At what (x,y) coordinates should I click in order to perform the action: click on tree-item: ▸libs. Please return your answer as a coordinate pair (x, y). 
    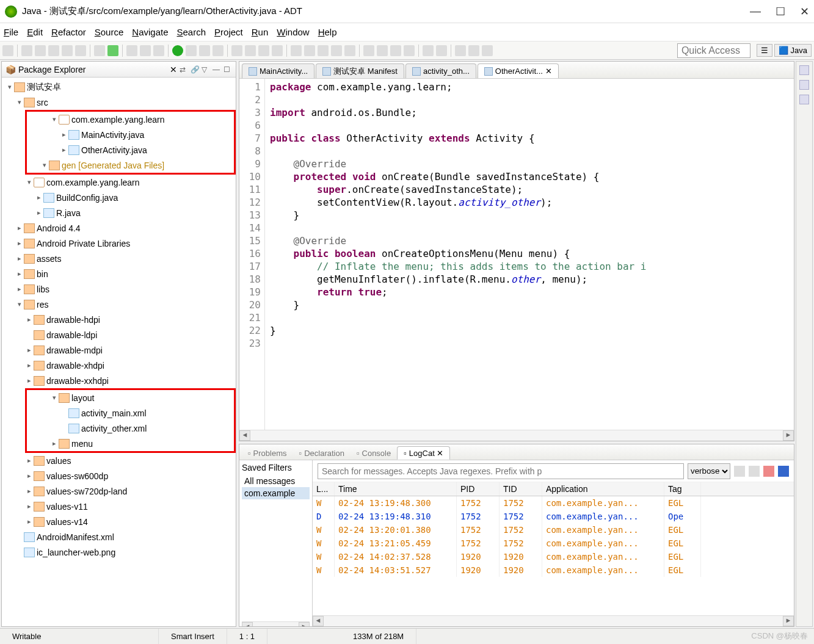
    Looking at the image, I should click on (118, 289).